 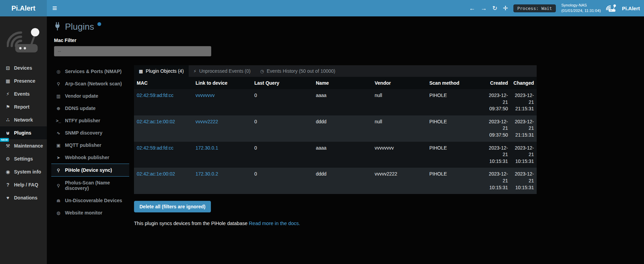 I want to click on table-row: 02:42:ac:1e:00:02 vvvvv2222 0 dddd null …, so click(x=335, y=128).